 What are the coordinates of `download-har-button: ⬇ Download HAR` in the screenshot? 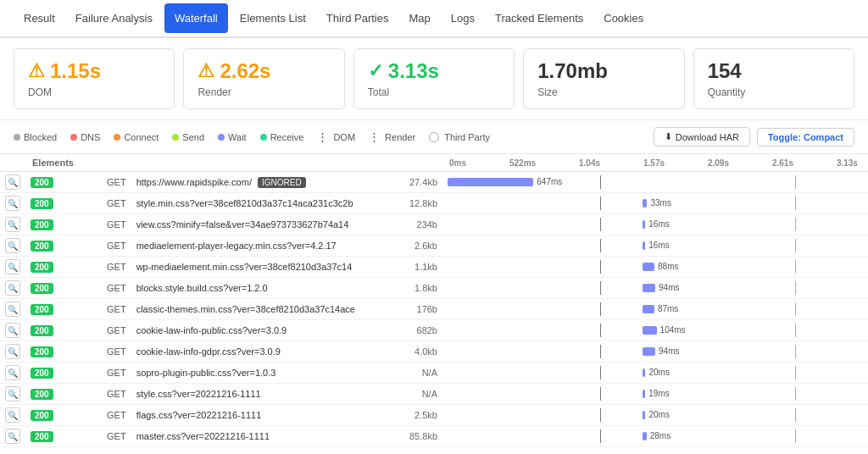 It's located at (702, 137).